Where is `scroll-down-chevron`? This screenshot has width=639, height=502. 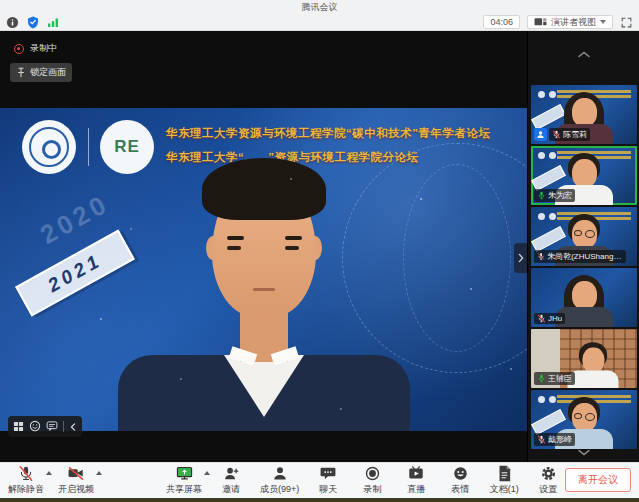 scroll-down-chevron is located at coordinates (584, 452).